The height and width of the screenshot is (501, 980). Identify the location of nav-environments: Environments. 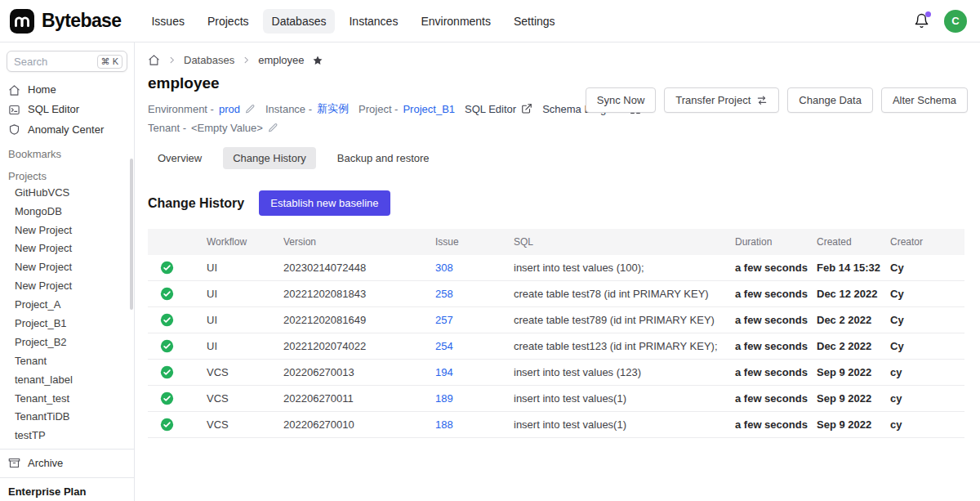
(456, 21).